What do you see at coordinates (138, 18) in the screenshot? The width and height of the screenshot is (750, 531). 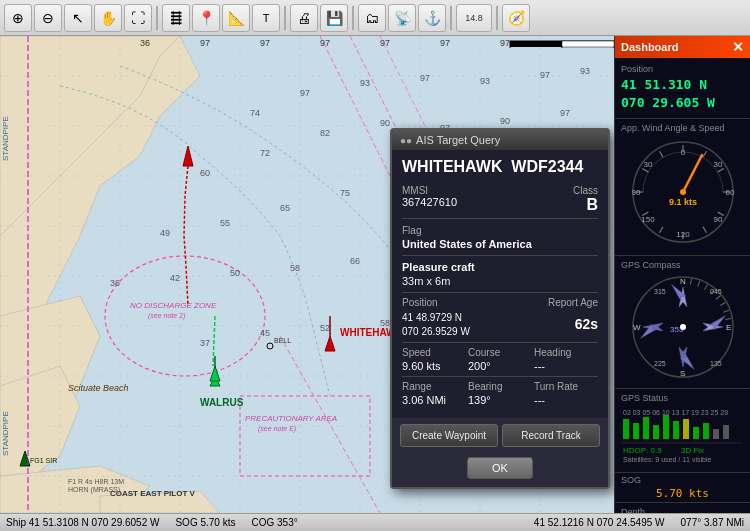 I see `zoom-rect-button: ⛶` at bounding box center [138, 18].